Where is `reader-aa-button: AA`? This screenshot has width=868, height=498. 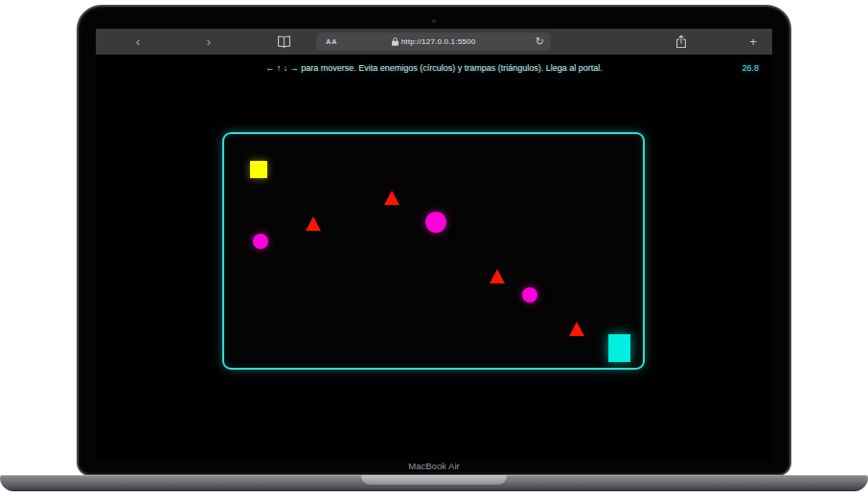 reader-aa-button: AA is located at coordinates (331, 42).